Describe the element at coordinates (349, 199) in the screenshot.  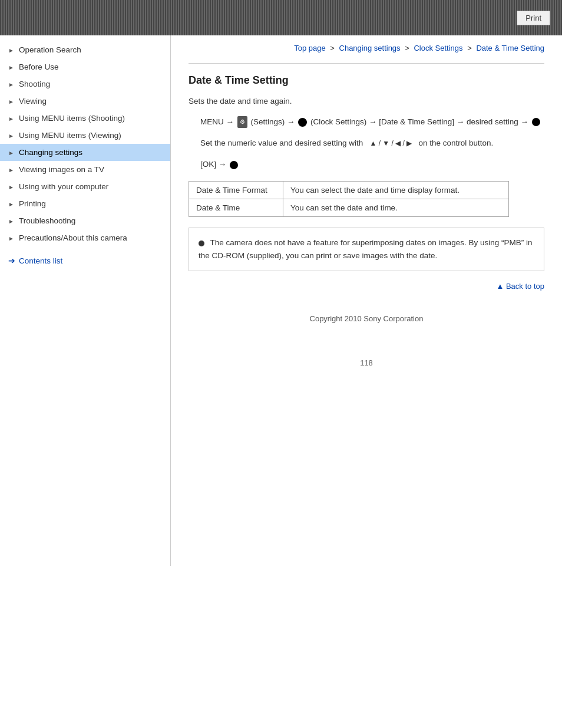
I see `info-table: Date & Time Format You can select the da…` at that location.